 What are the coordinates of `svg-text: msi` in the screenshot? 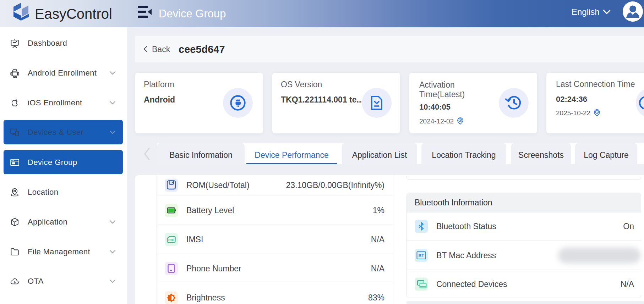 It's located at (171, 240).